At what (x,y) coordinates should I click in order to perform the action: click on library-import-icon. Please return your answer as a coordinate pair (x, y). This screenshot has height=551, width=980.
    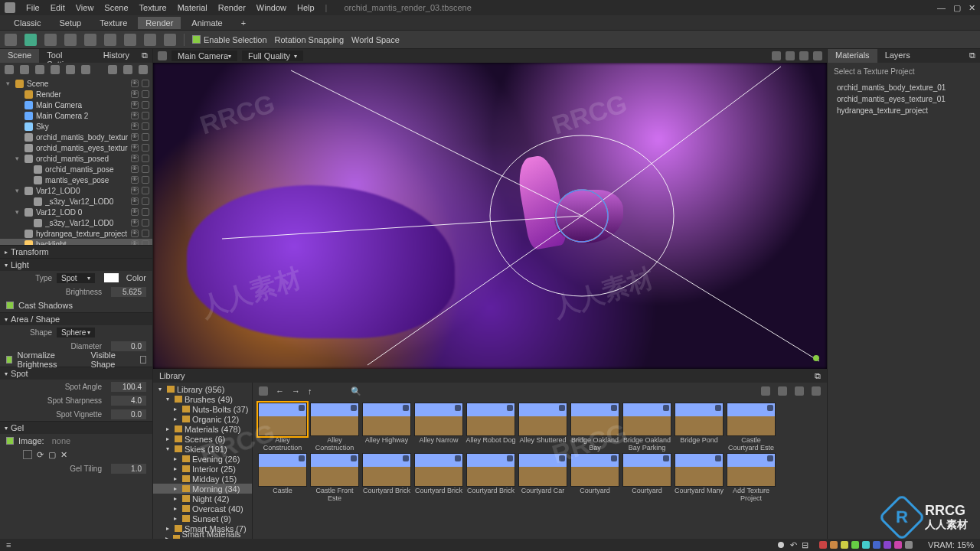
    Looking at the image, I should click on (766, 391).